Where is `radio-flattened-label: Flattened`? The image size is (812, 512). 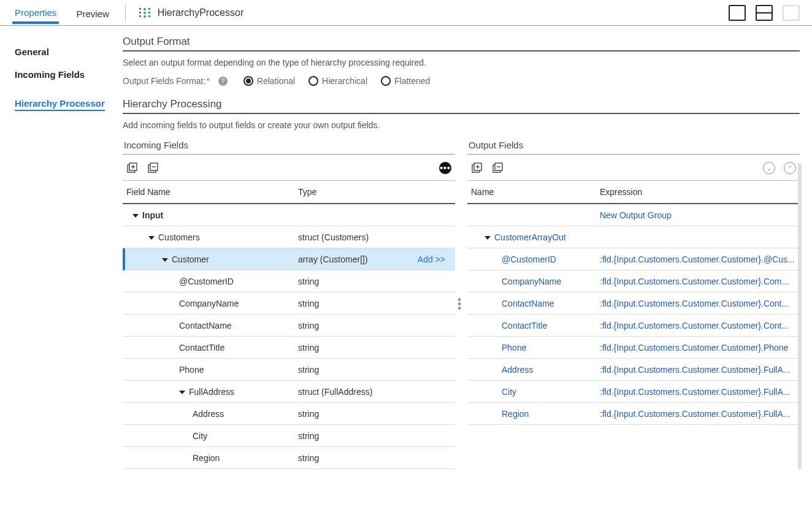 radio-flattened-label: Flattened is located at coordinates (412, 81).